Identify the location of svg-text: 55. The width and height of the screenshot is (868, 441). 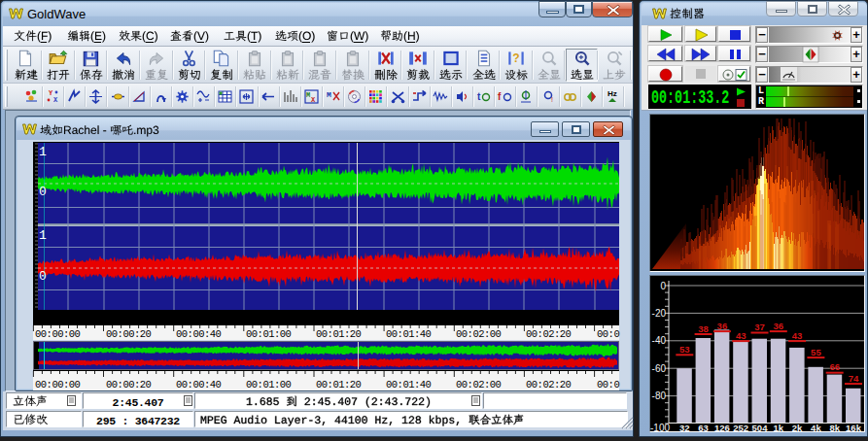
(816, 352).